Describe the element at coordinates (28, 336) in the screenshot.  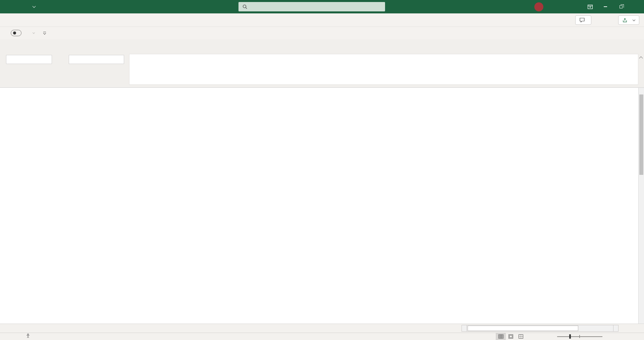
I see `accessibility-icon` at that location.